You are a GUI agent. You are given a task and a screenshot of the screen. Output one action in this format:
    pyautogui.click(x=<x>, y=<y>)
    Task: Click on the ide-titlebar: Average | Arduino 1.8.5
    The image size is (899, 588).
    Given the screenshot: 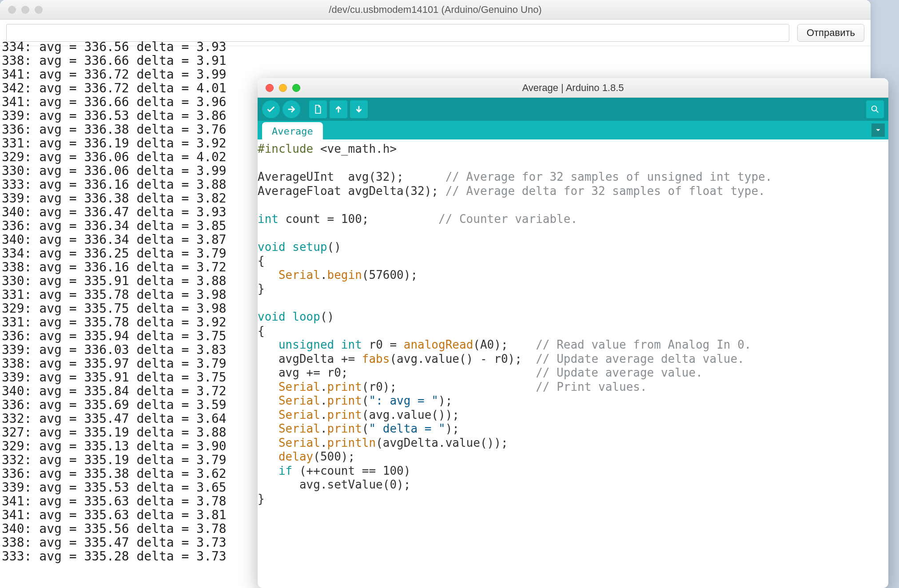 What is the action you would take?
    pyautogui.click(x=573, y=88)
    